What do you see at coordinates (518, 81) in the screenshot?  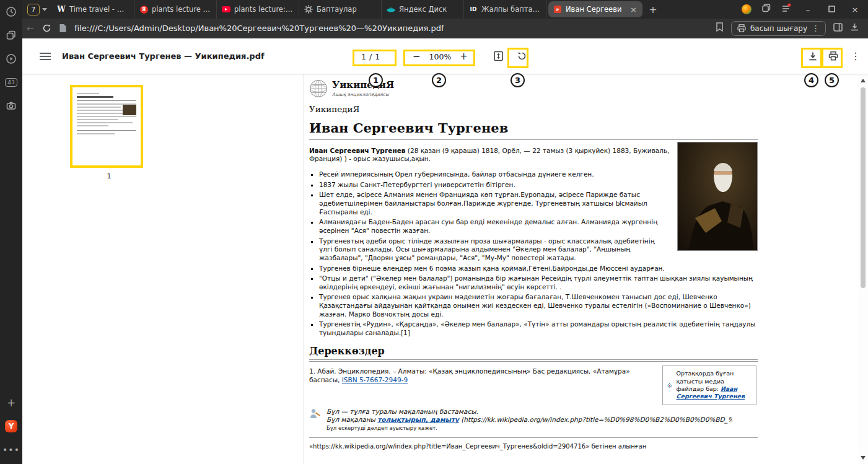 I see `callout-3: 3` at bounding box center [518, 81].